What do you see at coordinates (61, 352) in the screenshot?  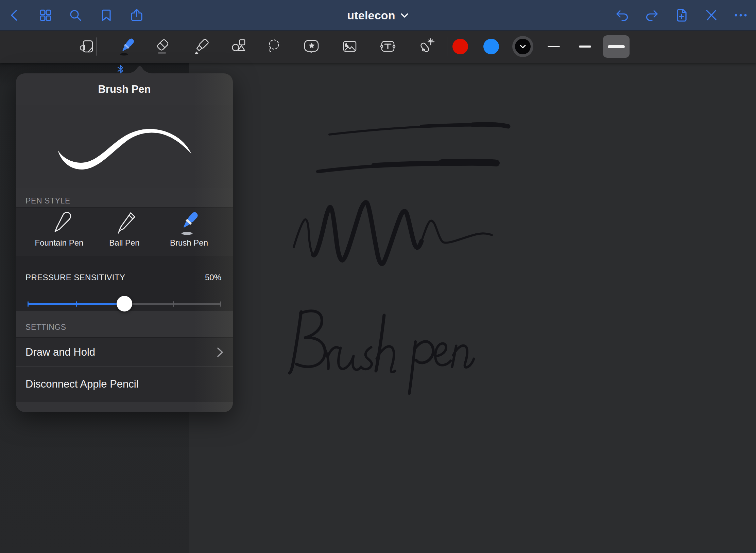 I see `draw-and-hold-label: Draw and Hold` at bounding box center [61, 352].